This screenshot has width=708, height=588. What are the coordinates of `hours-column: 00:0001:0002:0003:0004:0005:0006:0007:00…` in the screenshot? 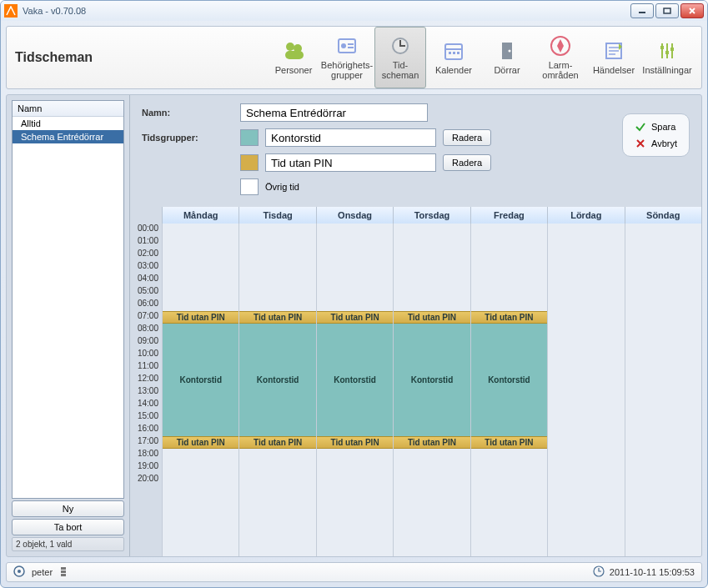 It's located at (146, 382).